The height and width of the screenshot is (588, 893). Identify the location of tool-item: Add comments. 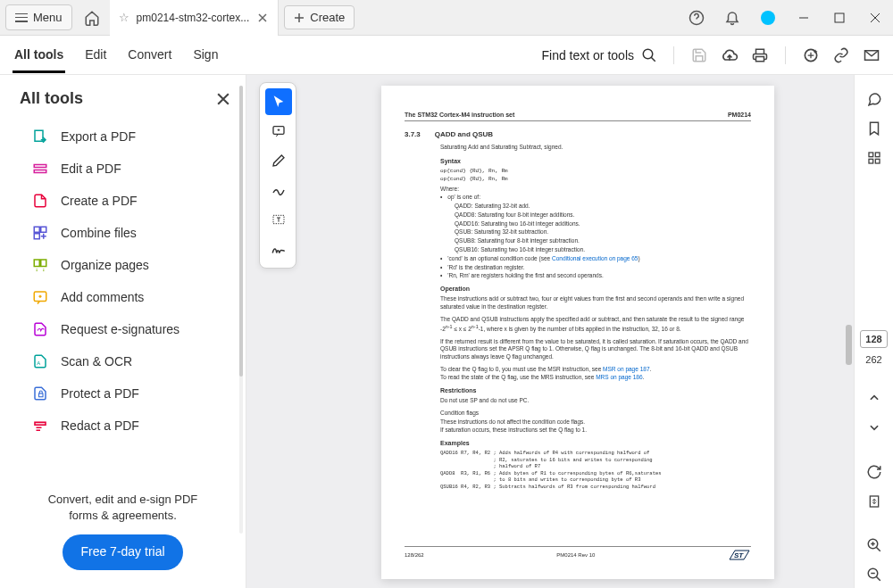
(123, 297).